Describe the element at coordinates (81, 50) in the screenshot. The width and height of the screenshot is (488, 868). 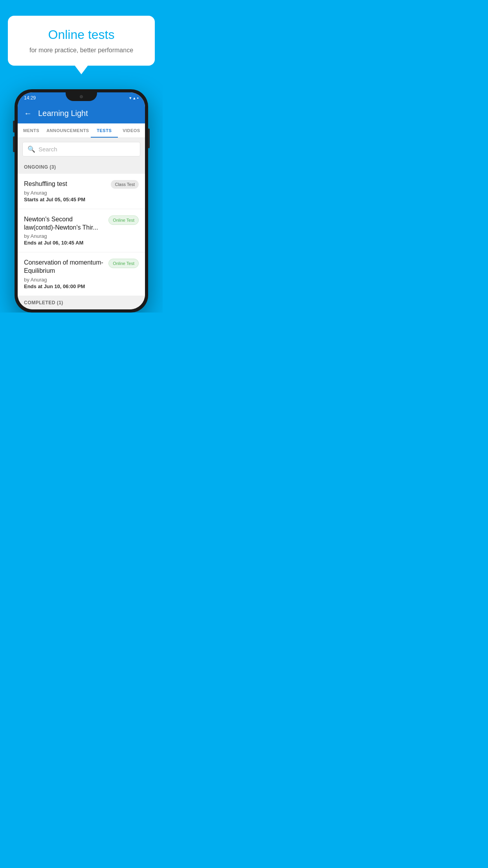
I see `bubble-subtitle: for more practice, better performance` at that location.